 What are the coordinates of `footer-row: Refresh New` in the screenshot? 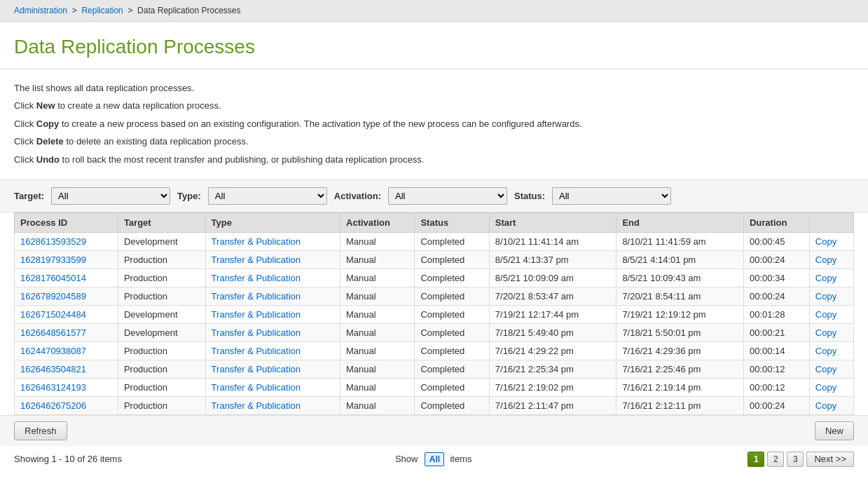 It's located at (434, 431).